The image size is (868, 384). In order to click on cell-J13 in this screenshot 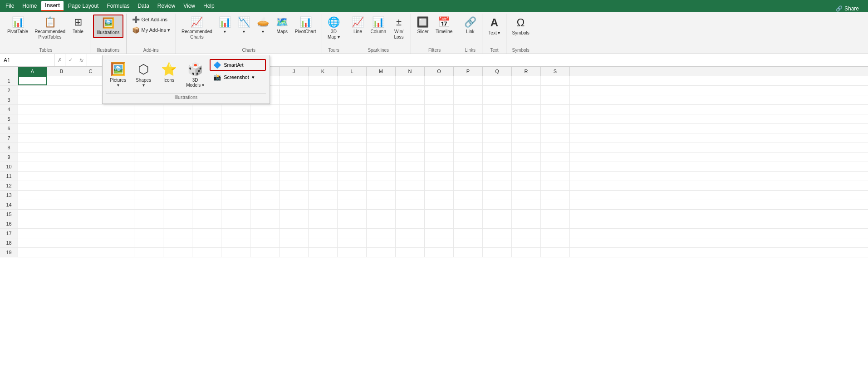, I will do `click(294, 195)`.